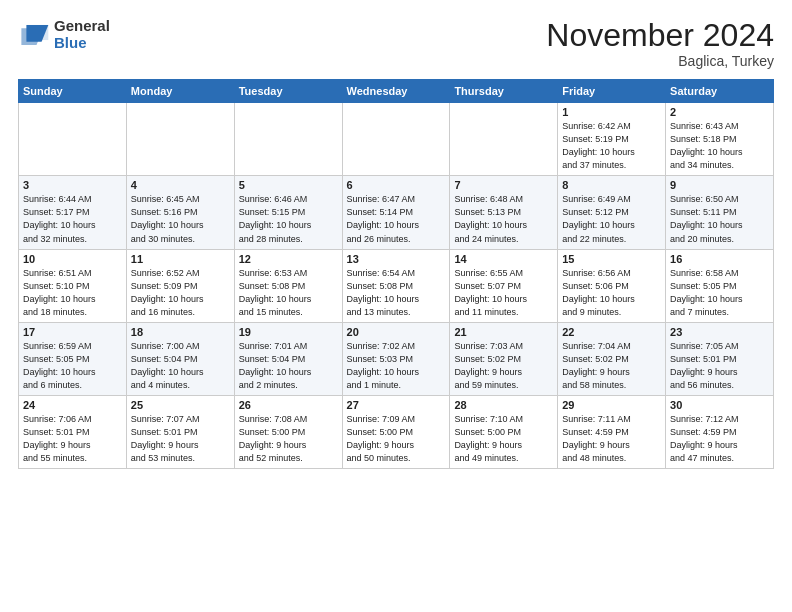 The image size is (792, 612). I want to click on table-row: 22Sunrise: 7:04 AMSunset: 5:02 PMDayligh…, so click(612, 358).